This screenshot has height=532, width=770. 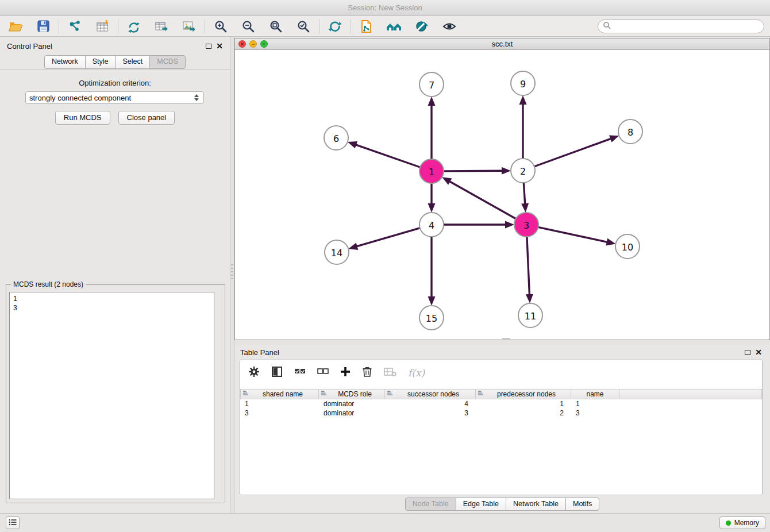 What do you see at coordinates (523, 394) in the screenshot?
I see `column-header-predecessor-nodes: predecessor nodes` at bounding box center [523, 394].